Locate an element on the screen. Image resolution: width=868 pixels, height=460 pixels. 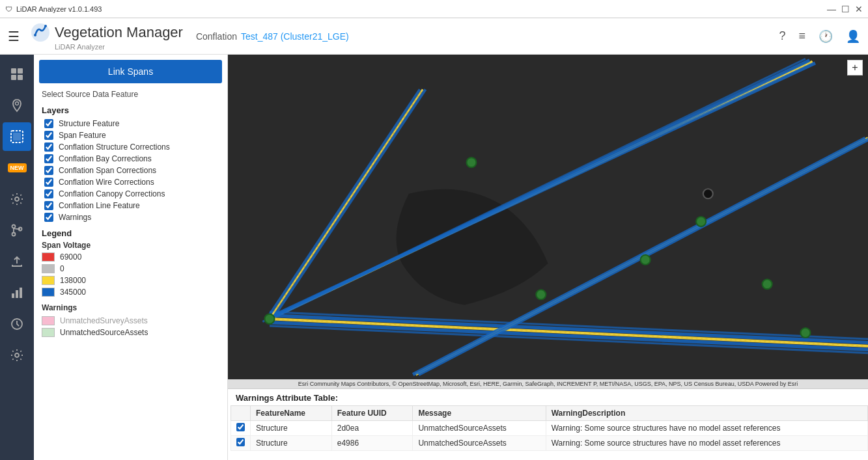
legend-item: 345000 is located at coordinates (130, 292).